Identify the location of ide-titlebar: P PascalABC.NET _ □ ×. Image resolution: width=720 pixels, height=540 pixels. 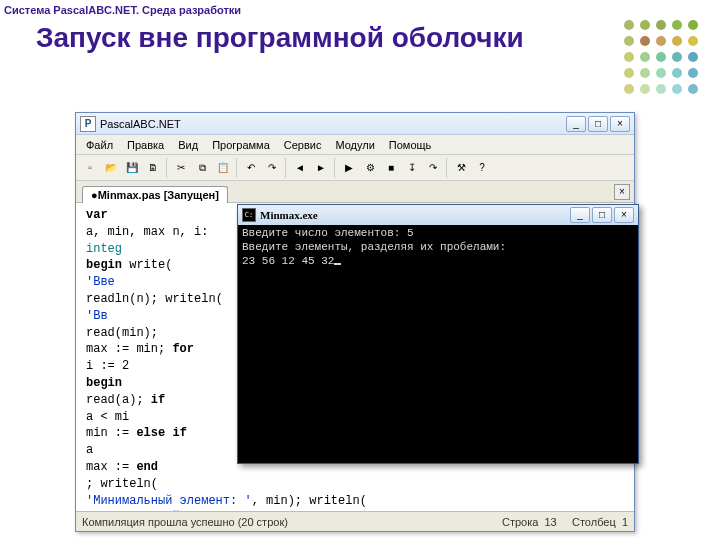
(355, 124).